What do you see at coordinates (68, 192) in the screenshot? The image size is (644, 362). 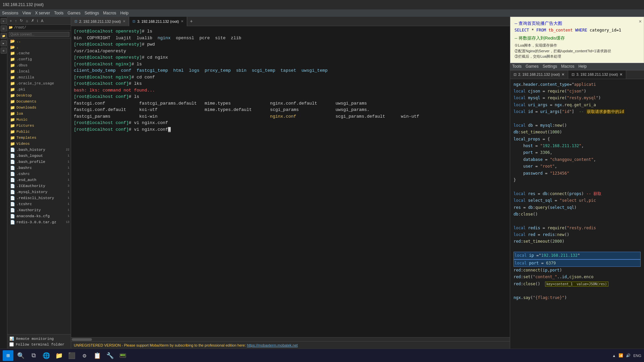 I see `file-count: 1` at bounding box center [68, 192].